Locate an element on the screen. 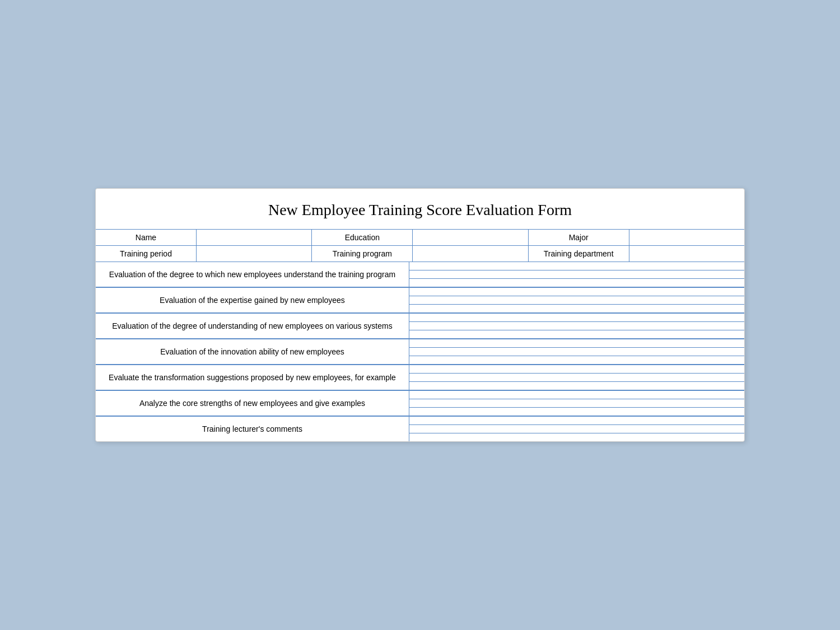 Image resolution: width=840 pixels, height=630 pixels. education-value is located at coordinates (470, 237).